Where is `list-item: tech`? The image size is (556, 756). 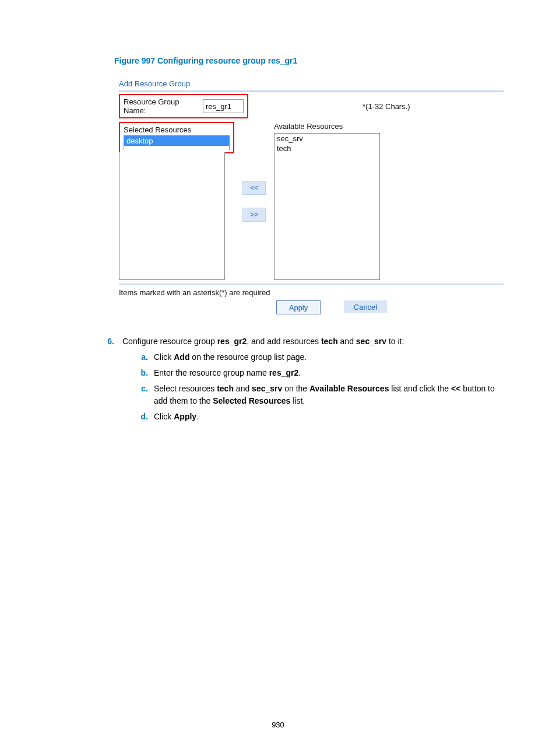 list-item: tech is located at coordinates (327, 148).